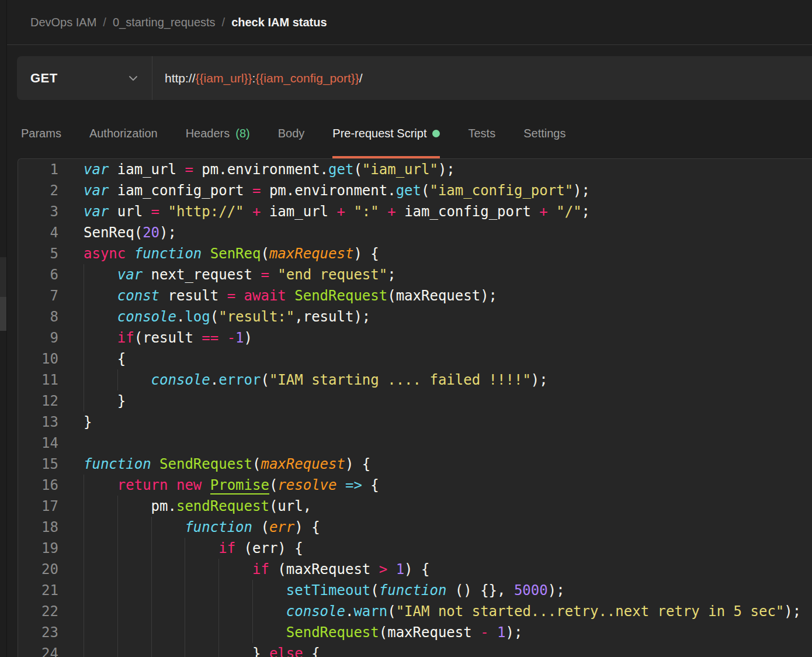 This screenshot has width=812, height=657. What do you see at coordinates (415, 401) in the screenshot?
I see `code-line: 12 }` at bounding box center [415, 401].